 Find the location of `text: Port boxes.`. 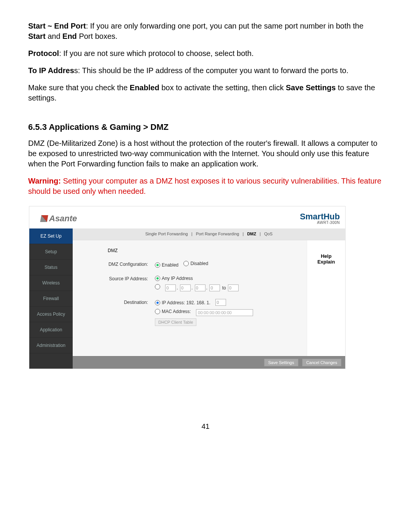

text: Port boxes. is located at coordinates (97, 36).